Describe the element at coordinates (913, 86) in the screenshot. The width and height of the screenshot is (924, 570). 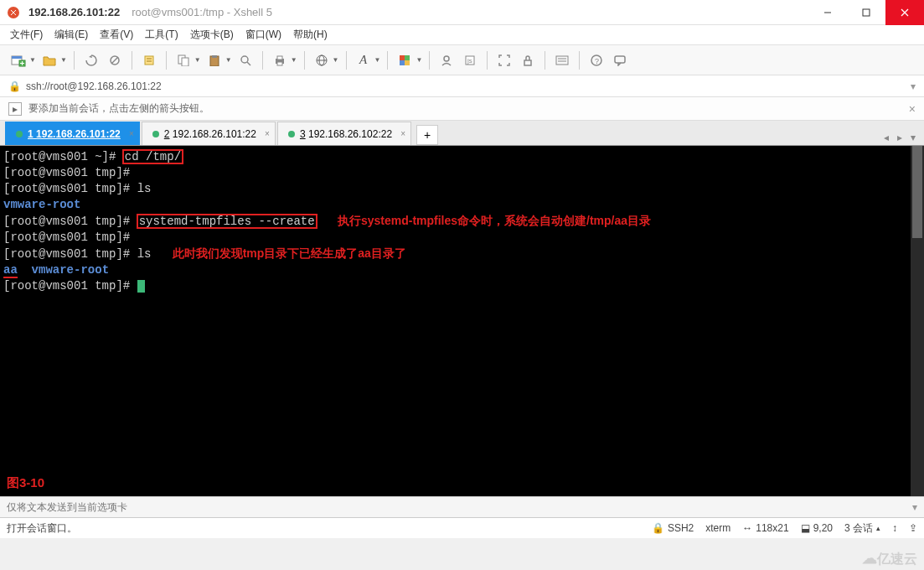
I see `address-dropdown: ▾` at that location.